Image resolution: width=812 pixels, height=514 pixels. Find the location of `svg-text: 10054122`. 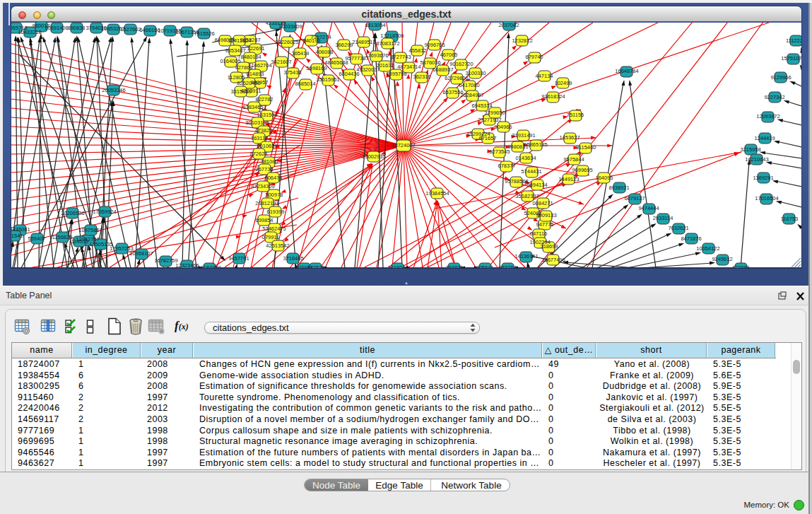

svg-text: 10054122 is located at coordinates (708, 249).